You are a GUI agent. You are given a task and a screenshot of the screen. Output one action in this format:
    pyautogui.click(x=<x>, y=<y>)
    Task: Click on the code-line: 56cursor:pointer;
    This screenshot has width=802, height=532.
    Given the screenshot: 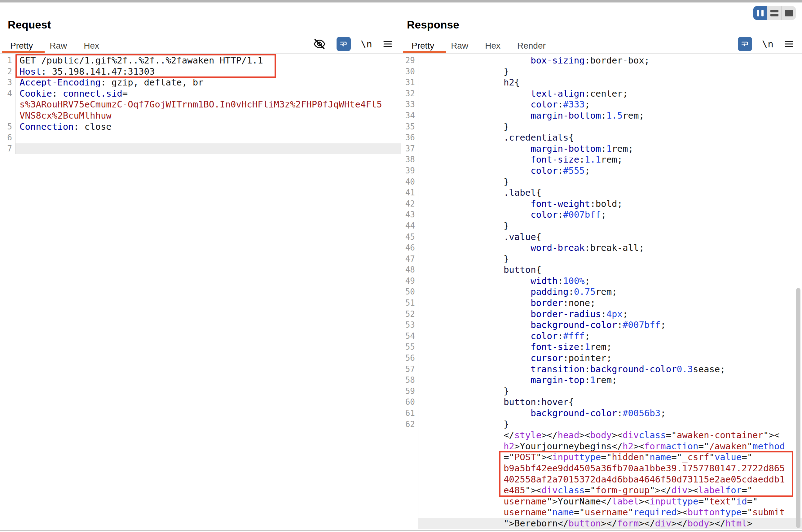 What is the action you would take?
    pyautogui.click(x=602, y=358)
    